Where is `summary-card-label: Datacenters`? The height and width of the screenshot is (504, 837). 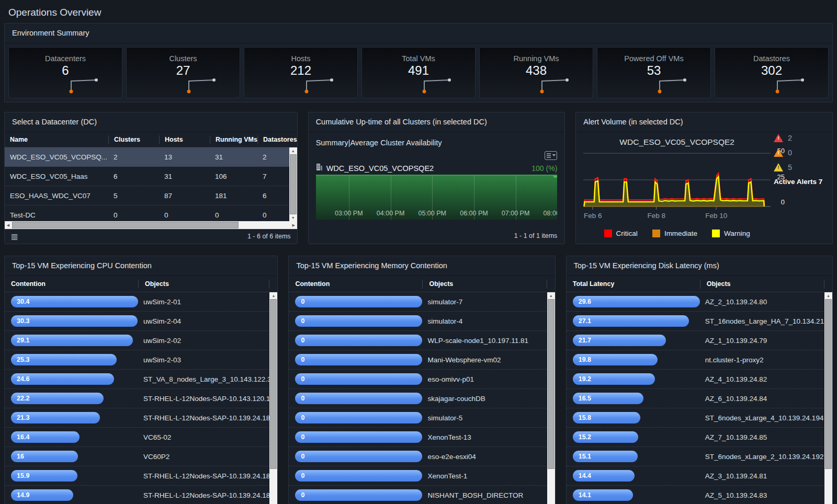
summary-card-label: Datacenters is located at coordinates (65, 59).